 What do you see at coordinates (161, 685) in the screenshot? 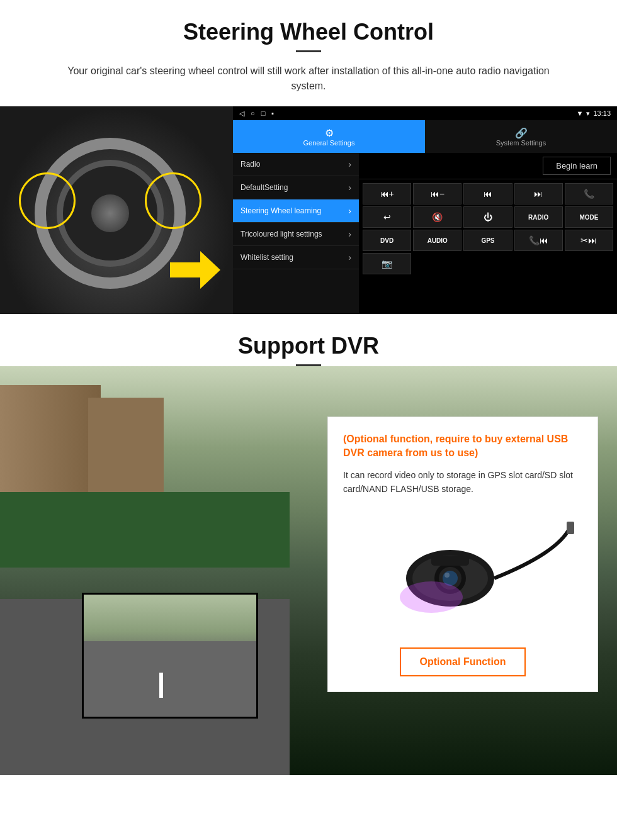
I see `dvr-inset-road-line` at bounding box center [161, 685].